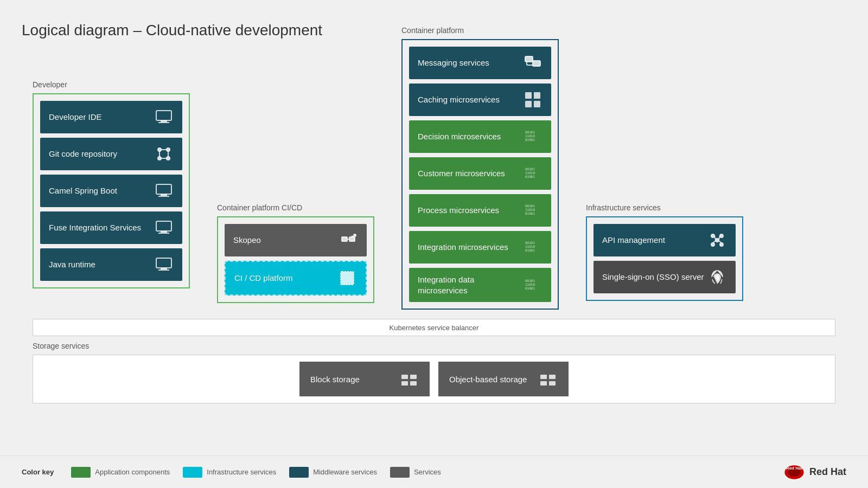  What do you see at coordinates (480, 63) in the screenshot?
I see `card-messaging-services: Messaging services` at bounding box center [480, 63].